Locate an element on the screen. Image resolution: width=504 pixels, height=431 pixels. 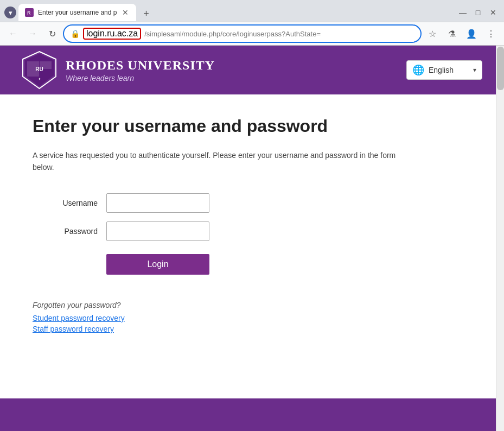
dropdown-arrow-icon: ▾ is located at coordinates (475, 70).